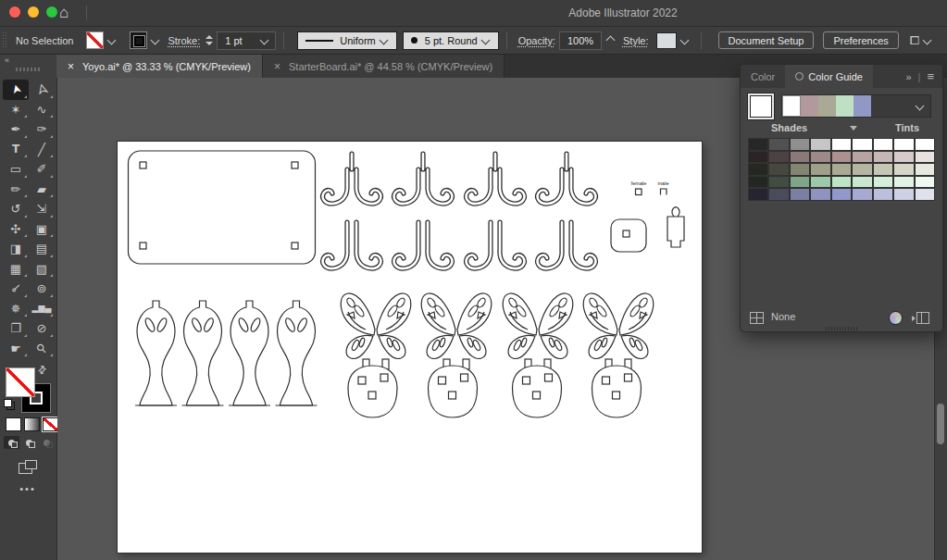  What do you see at coordinates (13, 424) in the screenshot?
I see `color-button` at bounding box center [13, 424].